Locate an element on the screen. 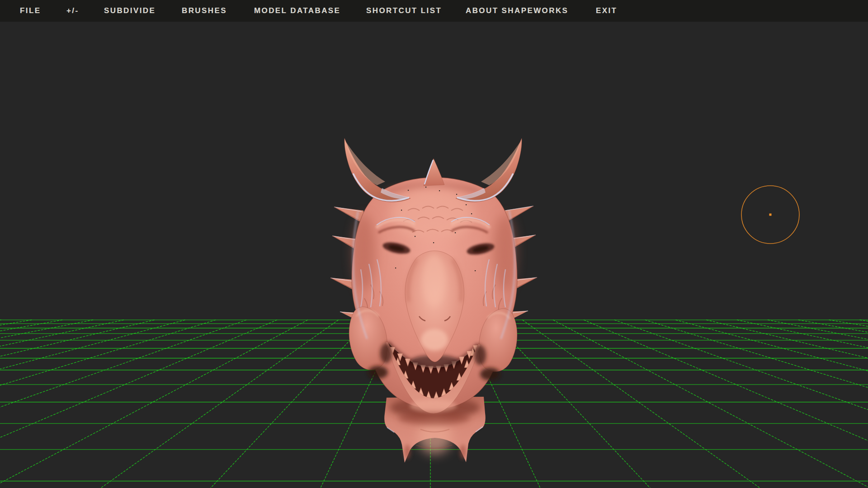  brush-cursor is located at coordinates (770, 215).